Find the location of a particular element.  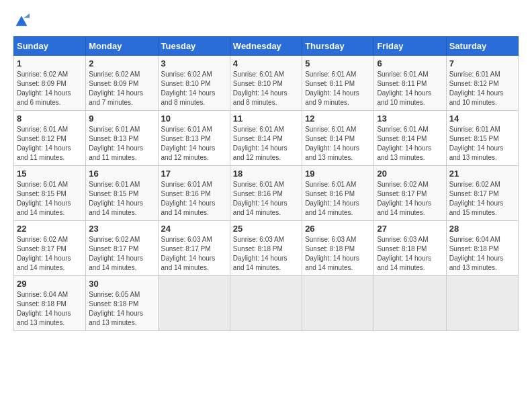

calendar-cell: 26 Sunrise: 6:03 AM Sunset: 8:18 PM Dayl… is located at coordinates (339, 248).